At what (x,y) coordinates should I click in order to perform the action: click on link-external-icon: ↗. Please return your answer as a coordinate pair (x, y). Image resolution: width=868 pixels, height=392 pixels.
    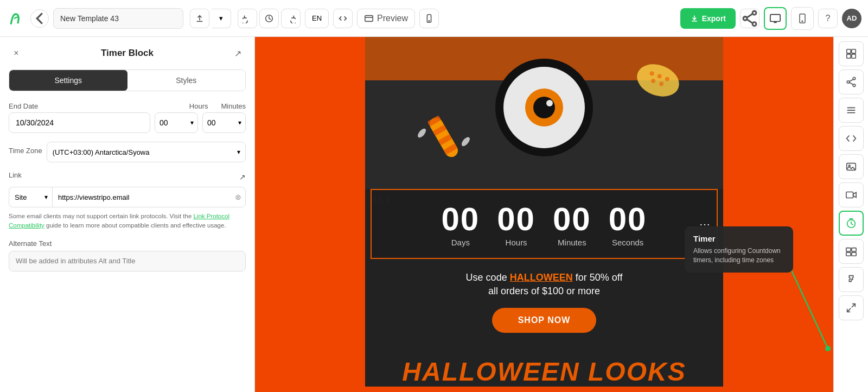
    Looking at the image, I should click on (242, 177).